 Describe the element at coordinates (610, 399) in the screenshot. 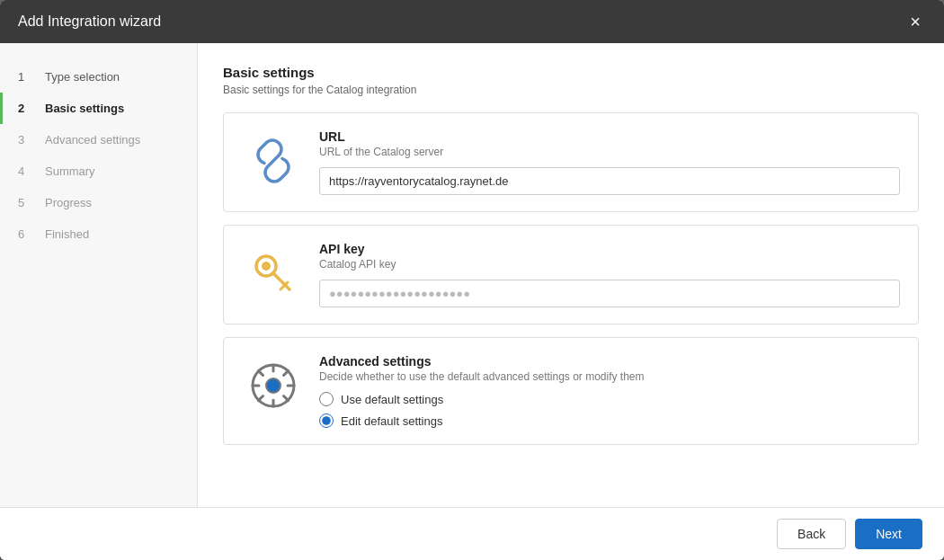

I see `use-default-option: Use default settings` at that location.